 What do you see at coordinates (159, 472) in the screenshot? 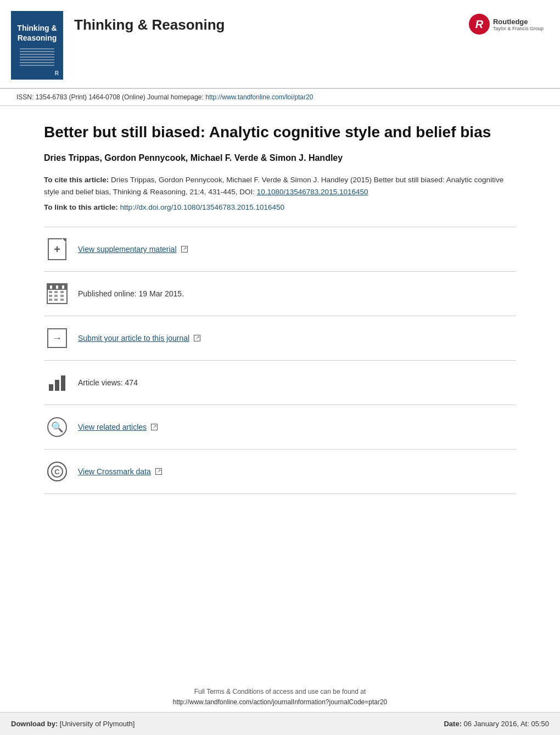
I see `crossmark-ext-icon` at bounding box center [159, 472].